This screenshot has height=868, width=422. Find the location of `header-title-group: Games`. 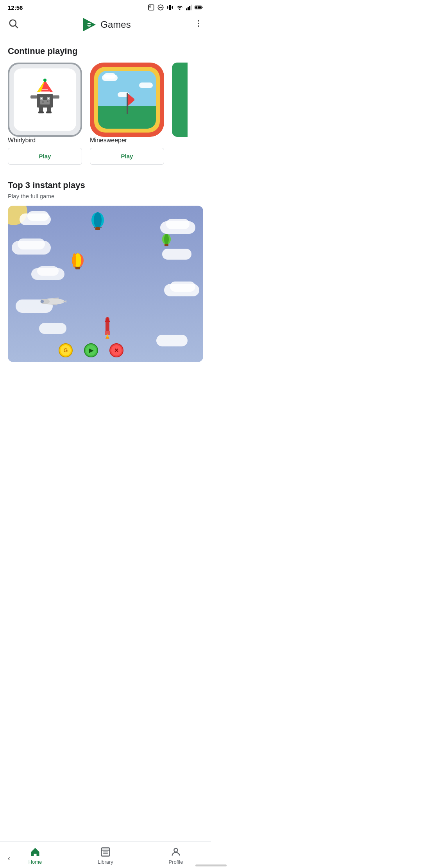

header-title-group: Games is located at coordinates (106, 25).